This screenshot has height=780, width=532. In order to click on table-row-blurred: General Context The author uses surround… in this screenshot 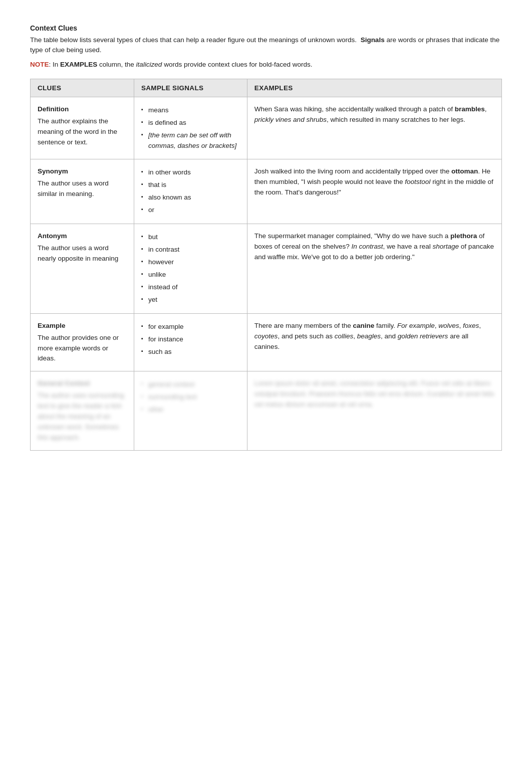, I will do `click(267, 411)`.